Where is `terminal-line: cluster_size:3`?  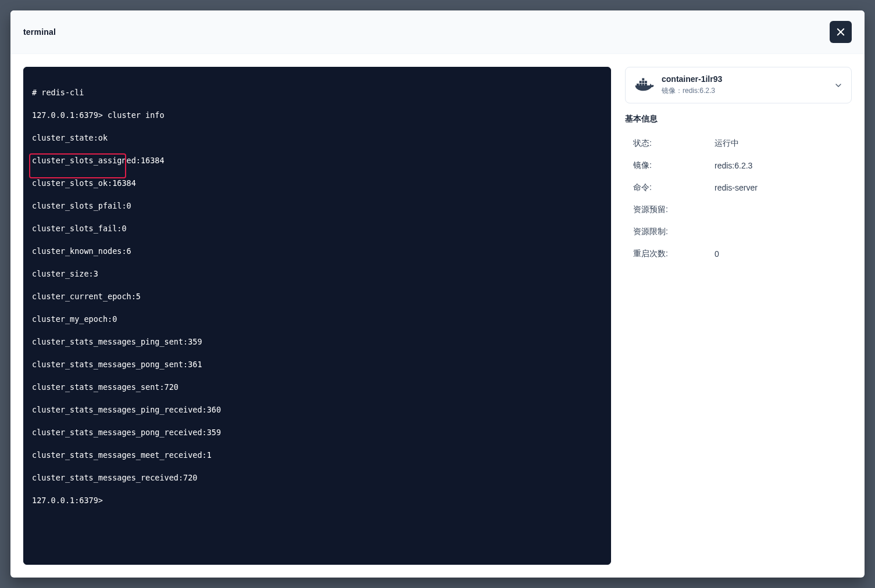
terminal-line: cluster_size:3 is located at coordinates (317, 274).